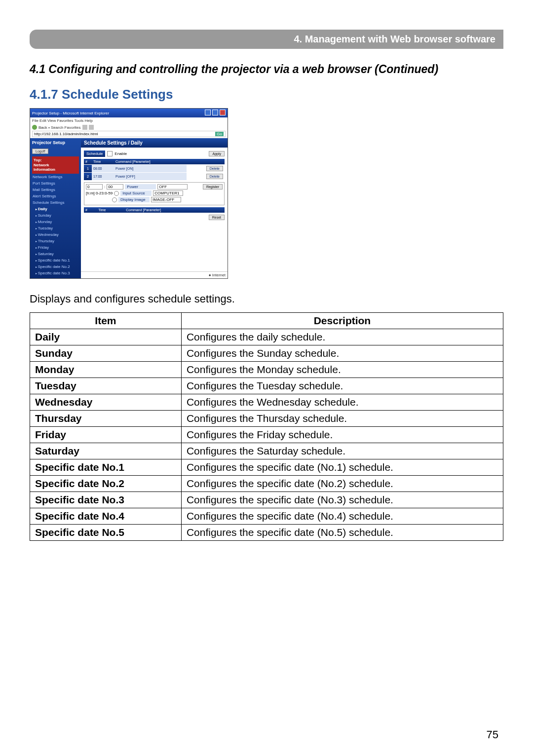 The image size is (533, 756). What do you see at coordinates (57, 222) in the screenshot?
I see `sidebar-sub-monday: Monday` at bounding box center [57, 222].